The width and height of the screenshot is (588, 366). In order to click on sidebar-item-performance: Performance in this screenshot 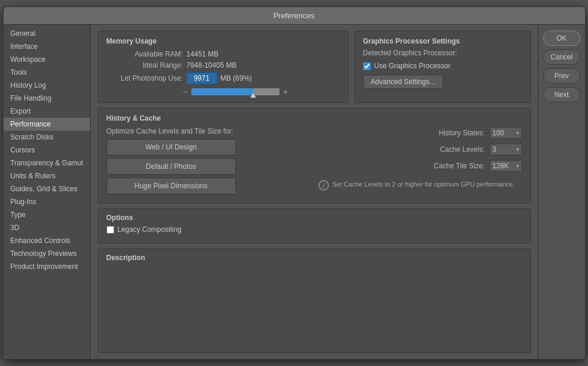, I will do `click(47, 124)`.